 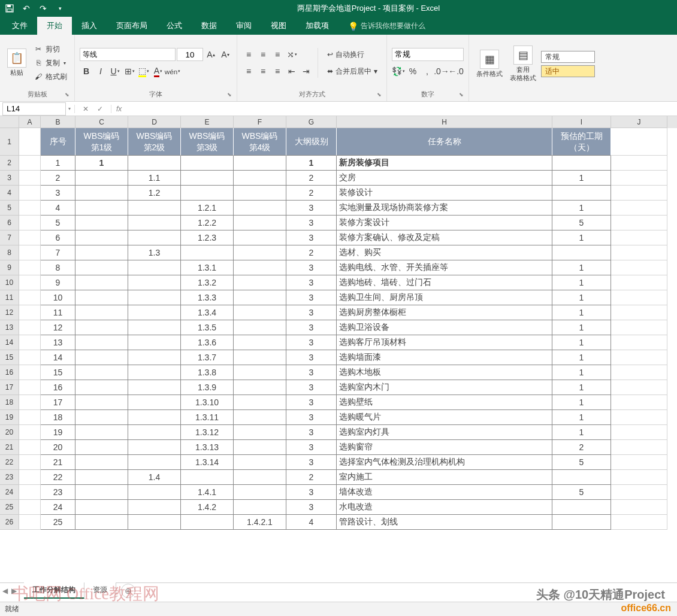 I want to click on select-all-corner, so click(x=10, y=122).